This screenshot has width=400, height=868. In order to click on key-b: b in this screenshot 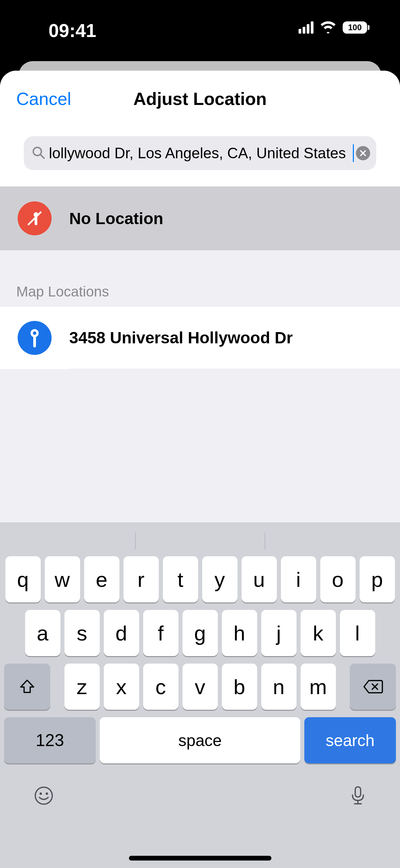, I will do `click(240, 687)`.